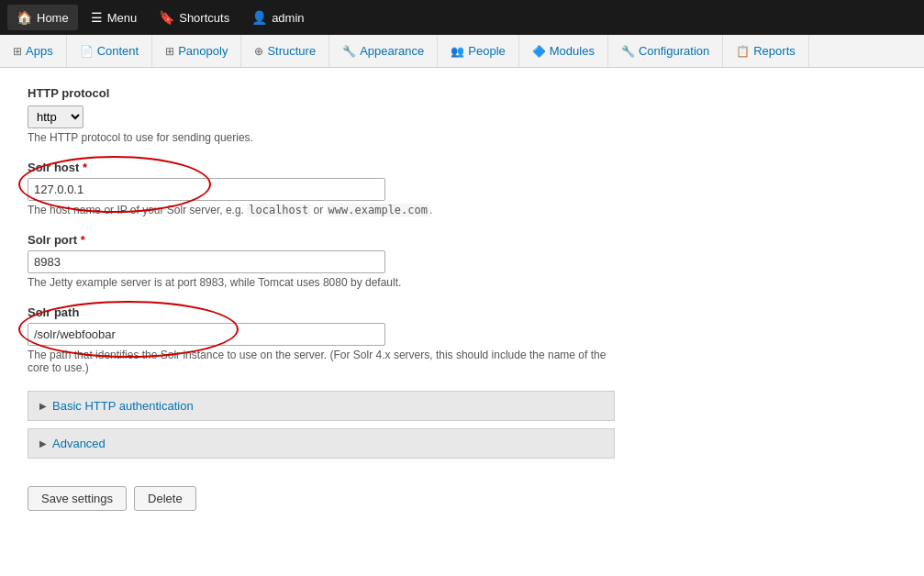 The image size is (924, 576). What do you see at coordinates (321, 260) in the screenshot?
I see `solr-port-section: Solr port * The Jetty example server is …` at bounding box center [321, 260].